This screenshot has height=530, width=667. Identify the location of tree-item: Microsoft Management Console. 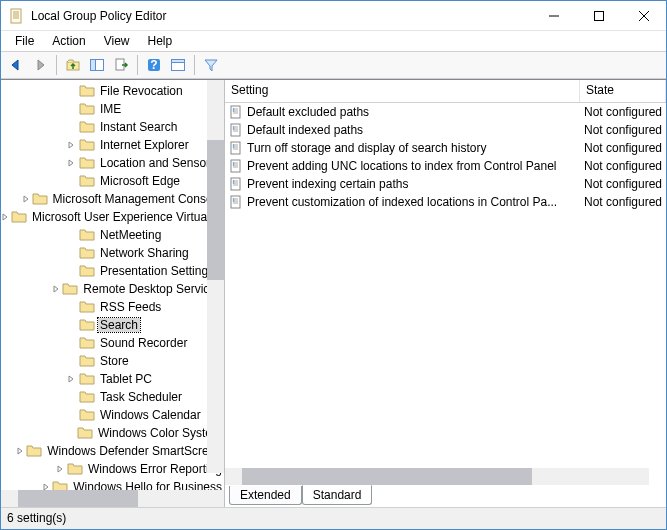
(112, 199).